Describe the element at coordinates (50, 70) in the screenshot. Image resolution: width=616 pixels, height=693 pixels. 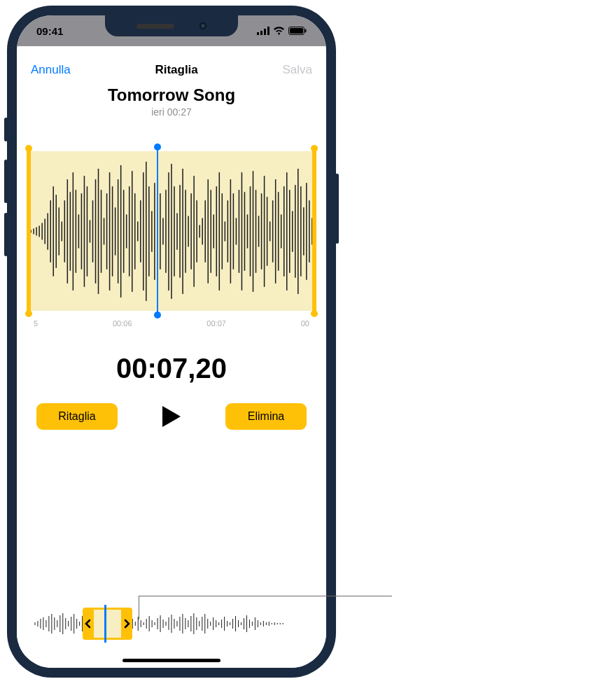
I see `cancel-button: Annulla` at that location.